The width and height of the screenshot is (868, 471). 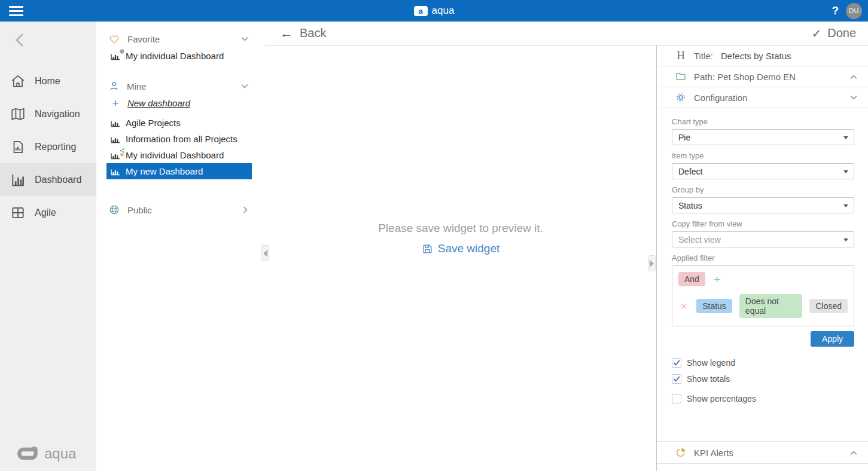 I want to click on show-percentages-checkbox: Show percentages, so click(x=763, y=398).